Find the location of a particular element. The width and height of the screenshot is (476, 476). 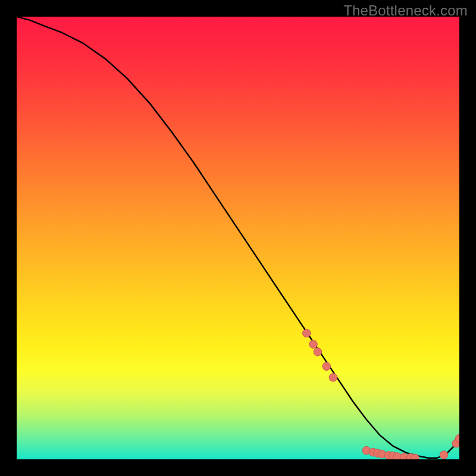

data-markers is located at coordinates (381, 394).